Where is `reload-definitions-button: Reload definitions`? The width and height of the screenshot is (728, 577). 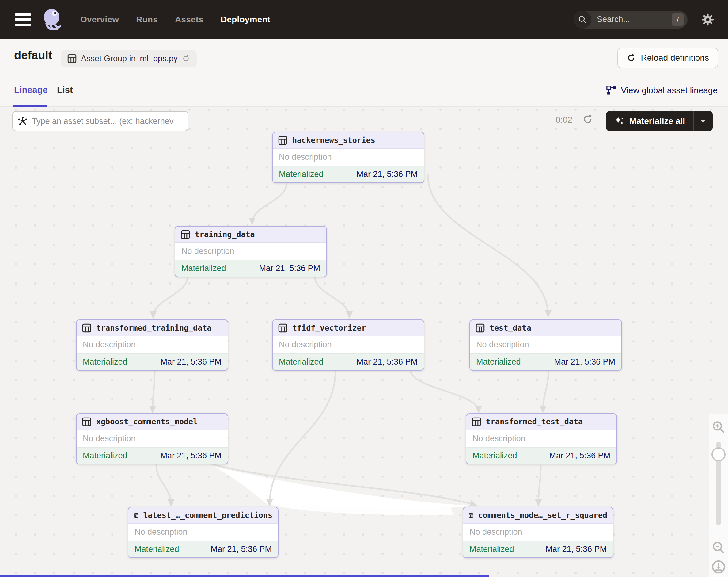
reload-definitions-button: Reload definitions is located at coordinates (668, 58).